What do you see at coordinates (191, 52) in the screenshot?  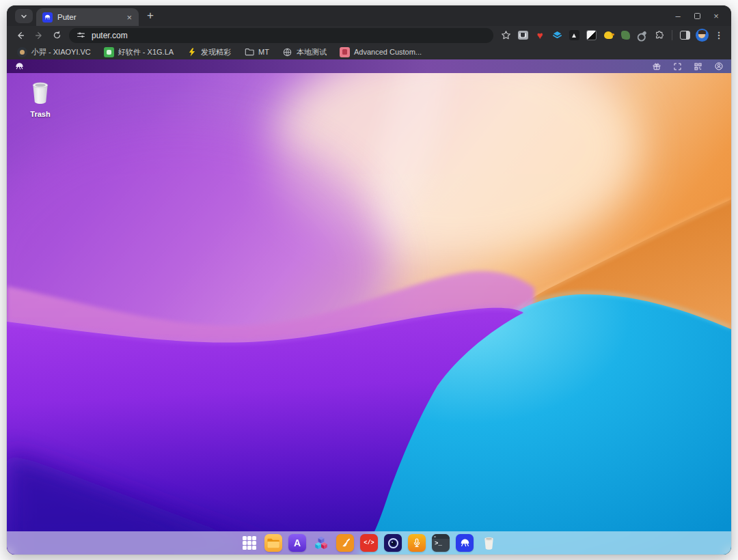 I see `lightning-favicon` at bounding box center [191, 52].